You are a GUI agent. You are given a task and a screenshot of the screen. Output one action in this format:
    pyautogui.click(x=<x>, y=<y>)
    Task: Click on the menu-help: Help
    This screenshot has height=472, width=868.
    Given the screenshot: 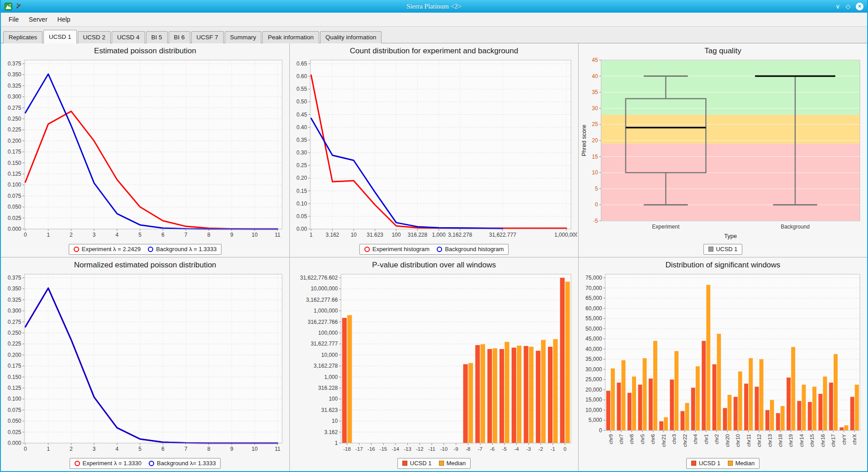 What is the action you would take?
    pyautogui.click(x=64, y=19)
    